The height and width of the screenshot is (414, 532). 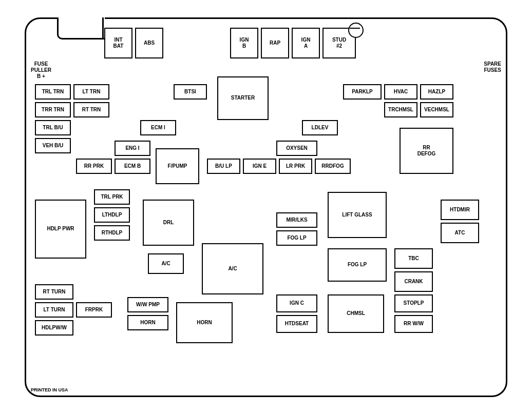 I want to click on fuse-rr_ww: RR W/W, so click(x=414, y=324).